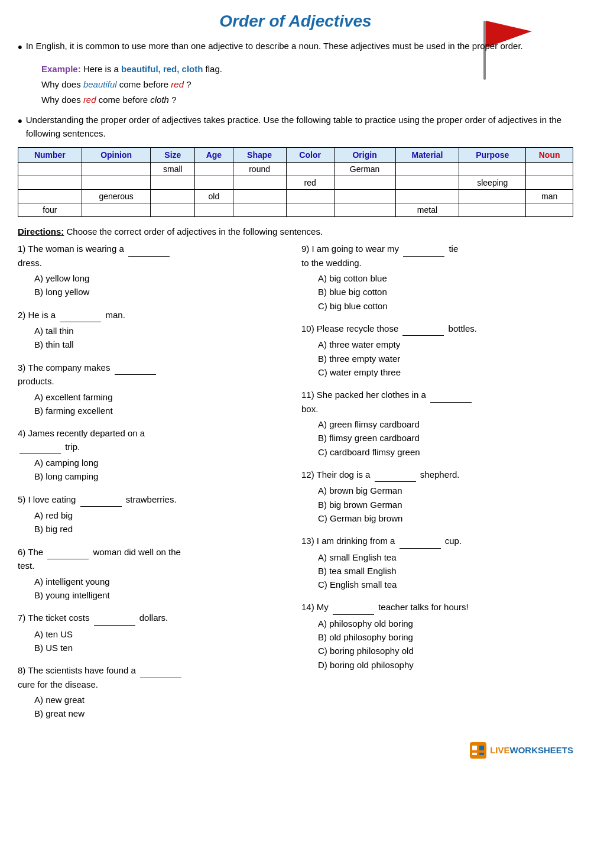 The image size is (591, 868). Describe the element at coordinates (296, 182) in the screenshot. I see `adjective-table: Number Opinion Size Age Shape Color Orig…` at that location.